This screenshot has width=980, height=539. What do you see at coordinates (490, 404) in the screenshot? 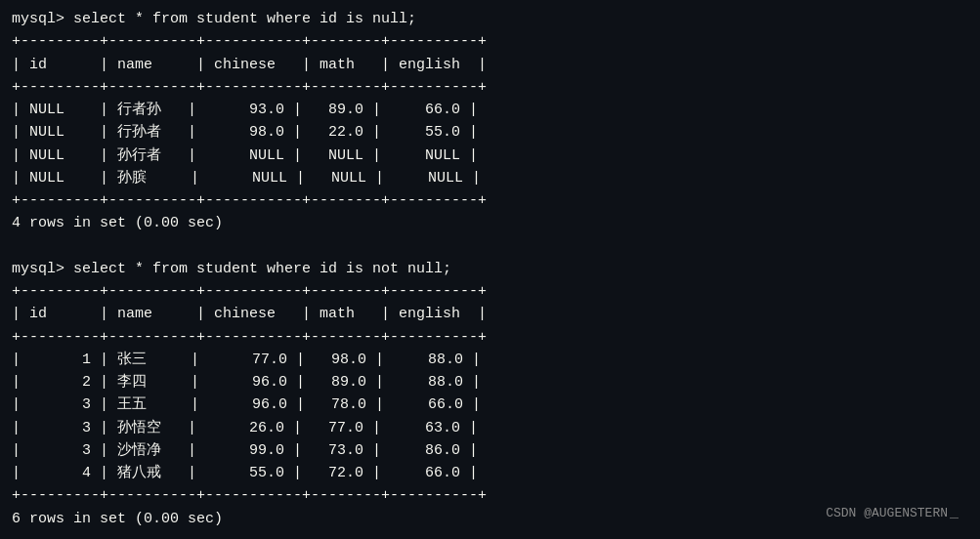
I see `query2-row-3: | 3 | 王五 | 96.0 | 78.0 | 66.0 |` at bounding box center [490, 404].